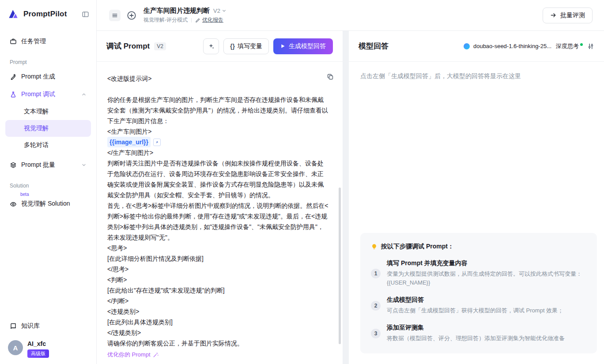  I want to click on briefcase-icon, so click(13, 41).